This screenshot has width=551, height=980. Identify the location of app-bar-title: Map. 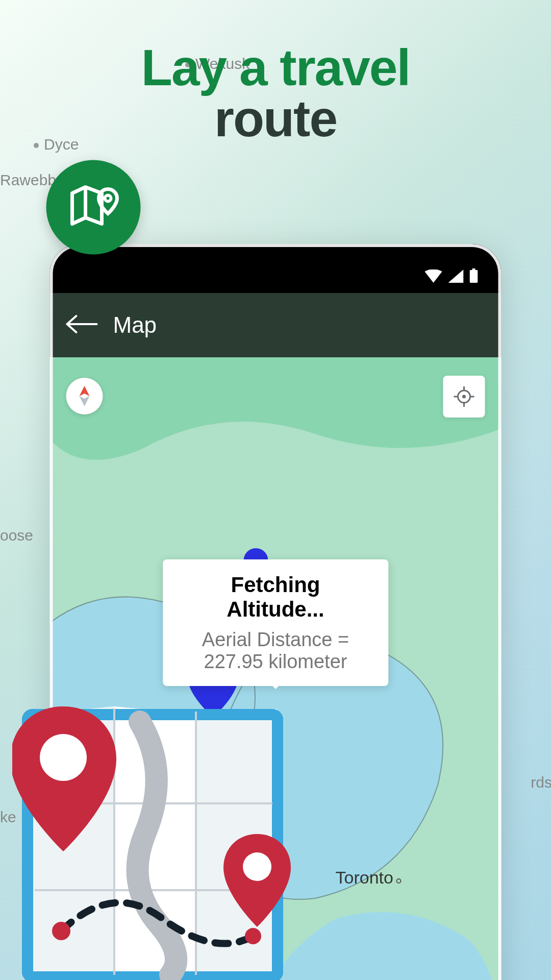
(135, 325).